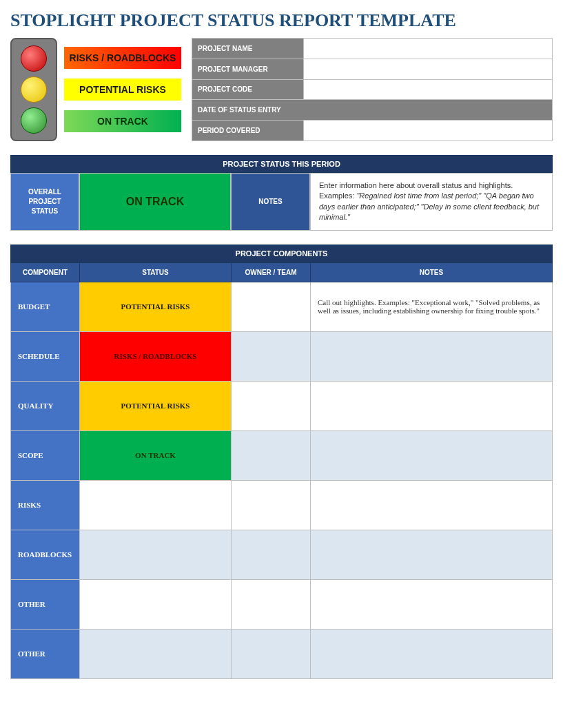  I want to click on component-label: SCHEDULE, so click(45, 356).